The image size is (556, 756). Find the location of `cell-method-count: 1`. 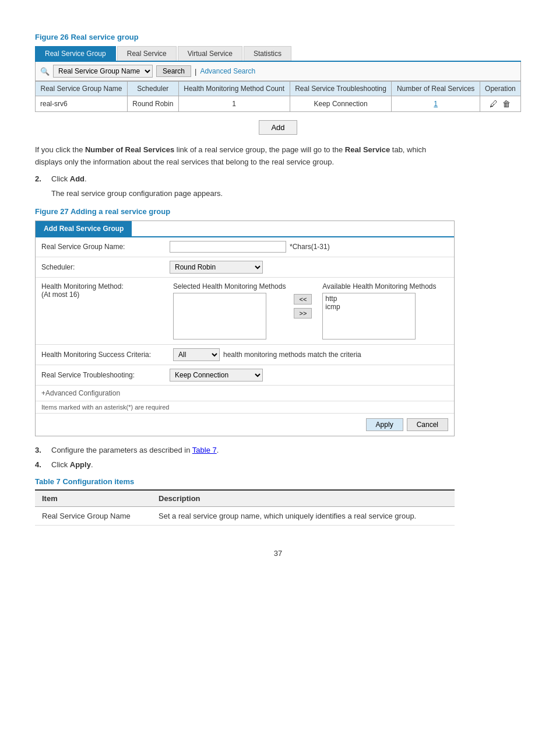

cell-method-count: 1 is located at coordinates (234, 104).